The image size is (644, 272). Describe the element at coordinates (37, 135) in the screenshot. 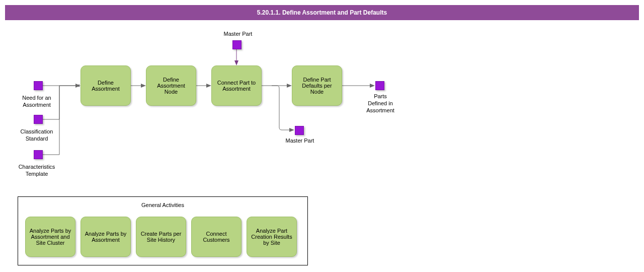

I see `port-label-classification: ClassificationStandard` at that location.